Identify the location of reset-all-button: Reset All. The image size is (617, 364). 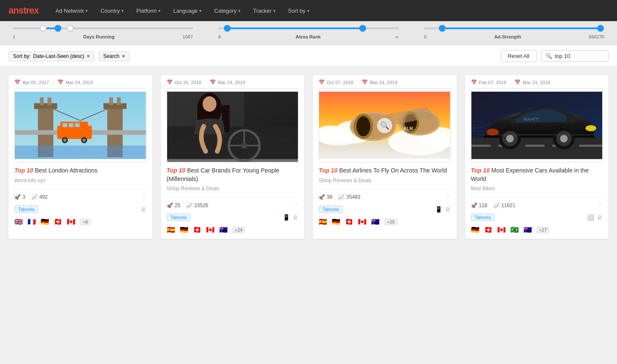
(519, 56).